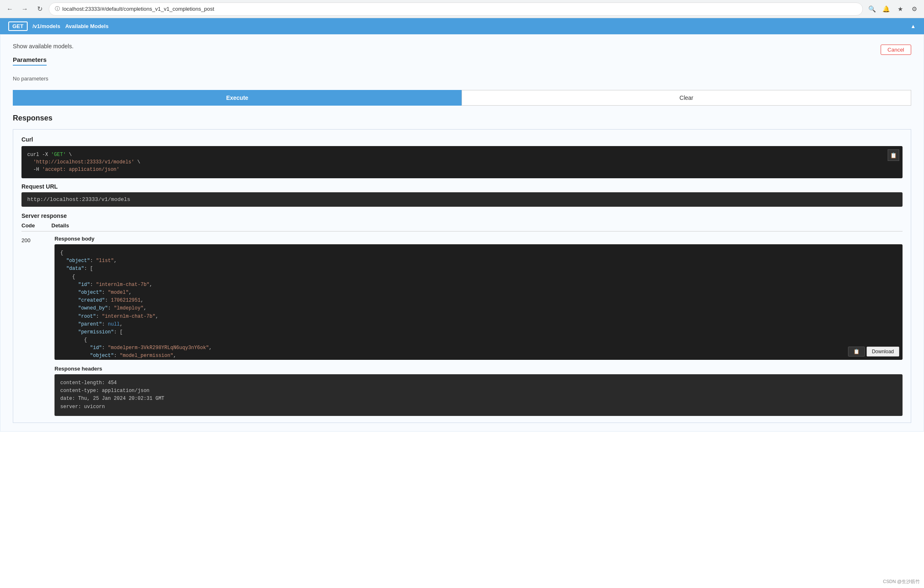 Image resolution: width=924 pixels, height=588 pixels. I want to click on watermark: CSDN @生沙筋竹, so click(902, 582).